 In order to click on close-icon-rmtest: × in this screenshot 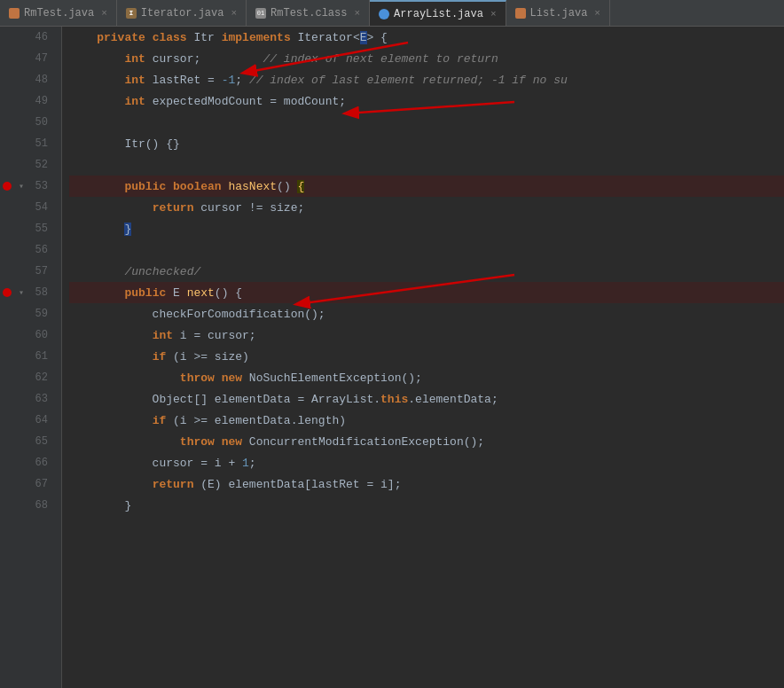, I will do `click(105, 13)`.